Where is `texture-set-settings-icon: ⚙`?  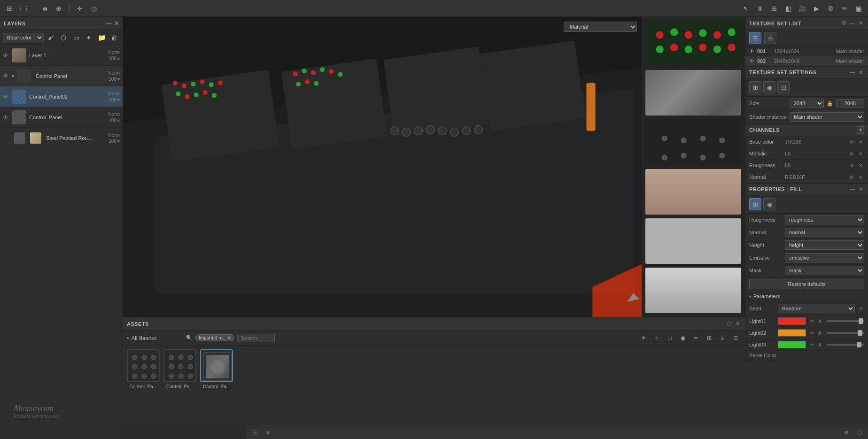
texture-set-settings-icon: ⚙ is located at coordinates (844, 23).